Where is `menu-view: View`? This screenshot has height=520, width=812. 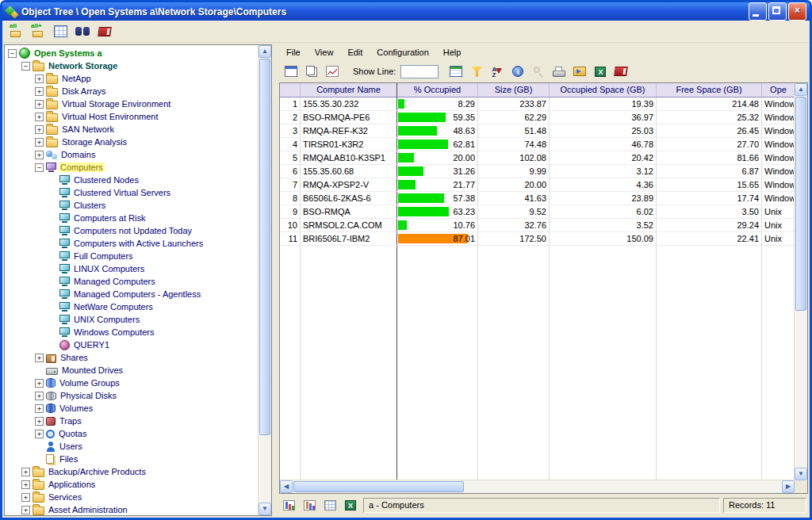
menu-view: View is located at coordinates (324, 52).